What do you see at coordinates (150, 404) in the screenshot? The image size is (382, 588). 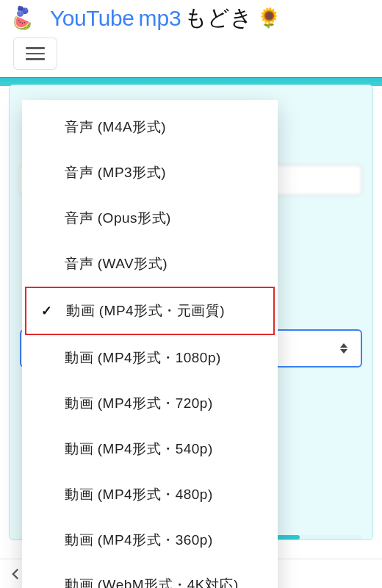 I see `format-option: 動画 (MP4形式・720p)` at bounding box center [150, 404].